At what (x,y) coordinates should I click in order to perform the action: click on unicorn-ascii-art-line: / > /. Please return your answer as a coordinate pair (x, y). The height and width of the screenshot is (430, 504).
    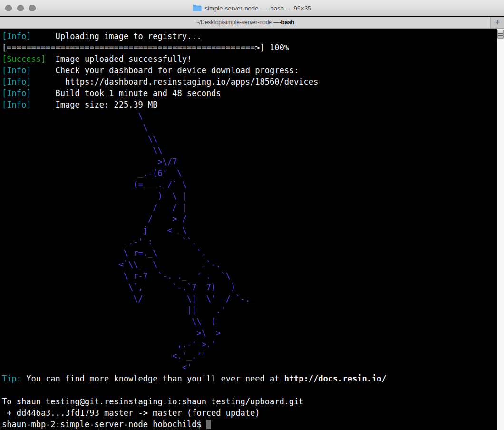
    Looking at the image, I should click on (249, 219).